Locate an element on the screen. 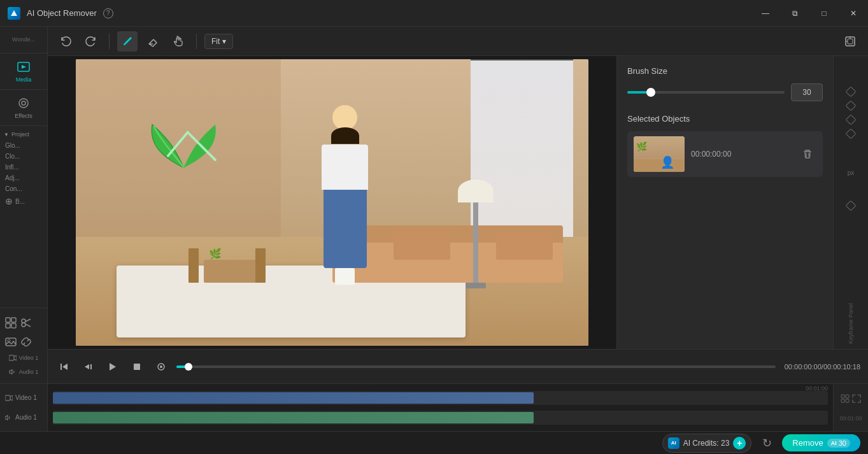  play-button is located at coordinates (113, 367).